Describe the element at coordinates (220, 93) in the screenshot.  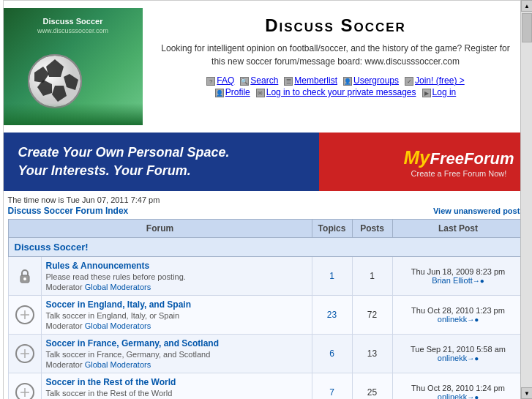
I see `profile-icon: 👤` at that location.